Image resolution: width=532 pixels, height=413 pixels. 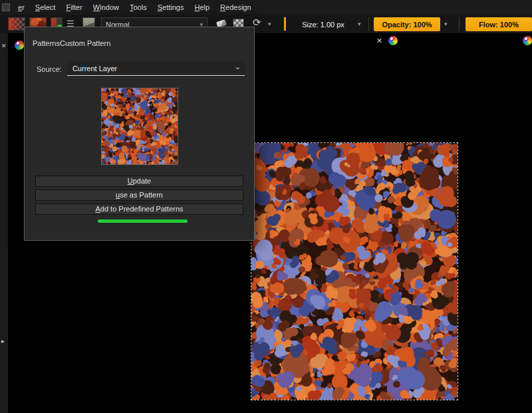 I want to click on gradient-swatch, so click(x=17, y=24).